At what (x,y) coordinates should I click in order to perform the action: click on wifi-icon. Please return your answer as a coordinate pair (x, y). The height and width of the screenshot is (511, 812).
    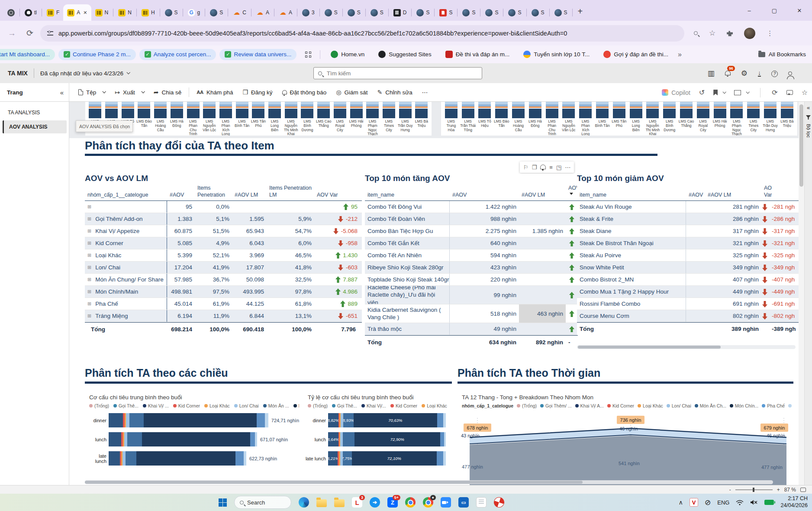
    Looking at the image, I should click on (740, 502).